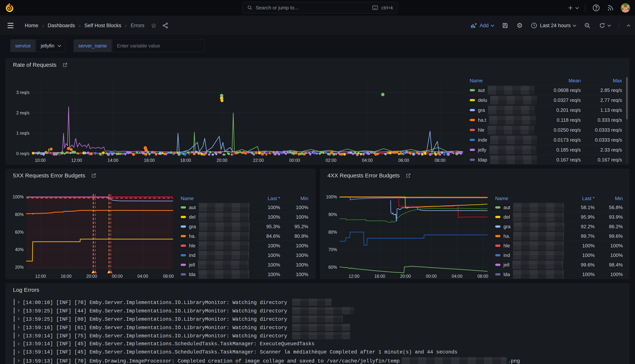 The image size is (635, 364). I want to click on news-rss-icon, so click(610, 8).